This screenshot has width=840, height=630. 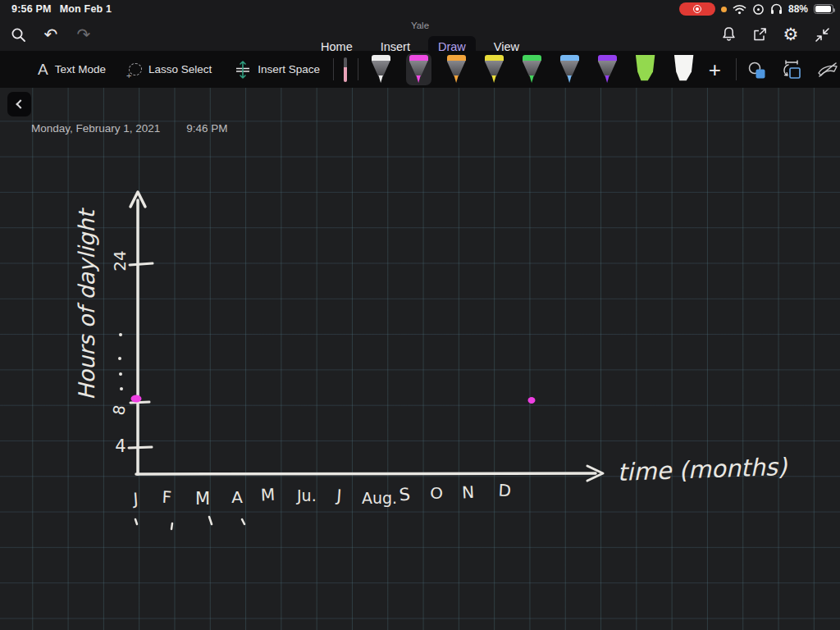 I want to click on pen-green, so click(x=532, y=69).